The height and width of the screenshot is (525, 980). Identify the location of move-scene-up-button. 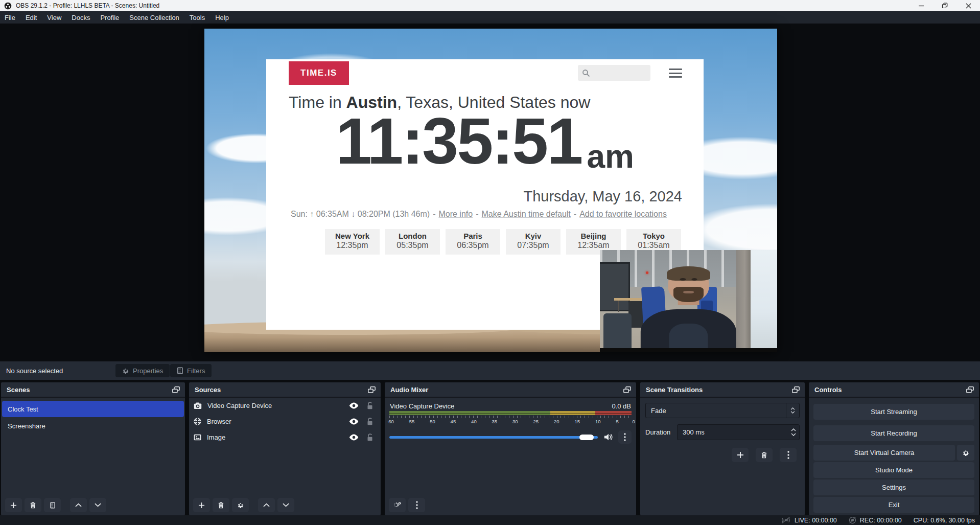
(79, 505).